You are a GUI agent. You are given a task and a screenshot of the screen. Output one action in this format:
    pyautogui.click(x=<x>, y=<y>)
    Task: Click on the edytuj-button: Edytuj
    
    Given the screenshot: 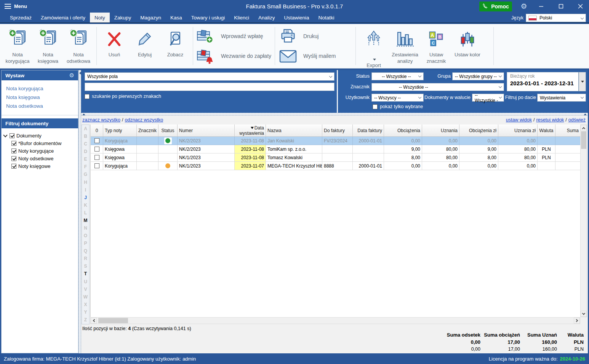 What is the action you would take?
    pyautogui.click(x=145, y=46)
    